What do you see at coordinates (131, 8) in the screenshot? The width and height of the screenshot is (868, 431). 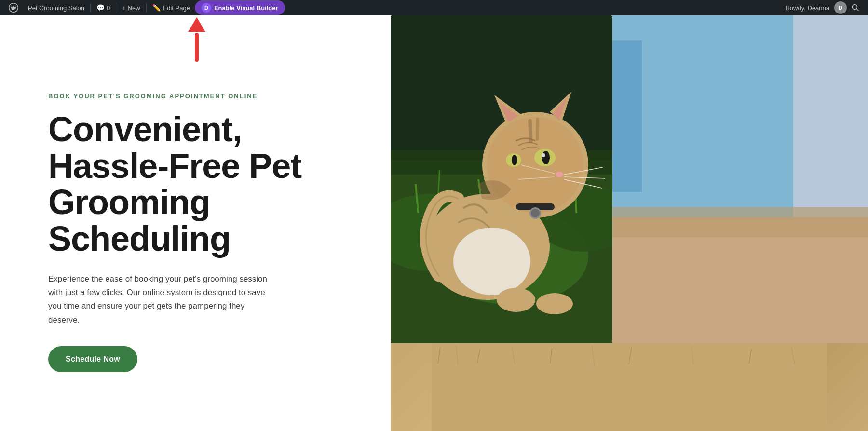 I see `new-link: + New` at bounding box center [131, 8].